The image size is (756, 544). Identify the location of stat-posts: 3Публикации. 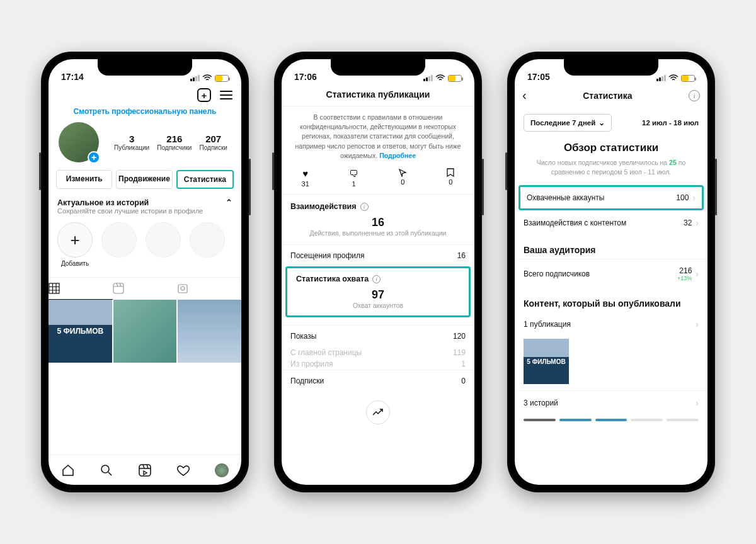
(132, 142).